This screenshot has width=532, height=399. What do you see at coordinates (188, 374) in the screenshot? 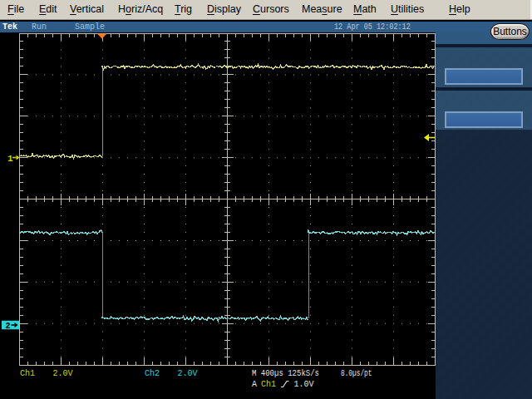
I see `ch2-readout-scale: 2.0V` at bounding box center [188, 374].